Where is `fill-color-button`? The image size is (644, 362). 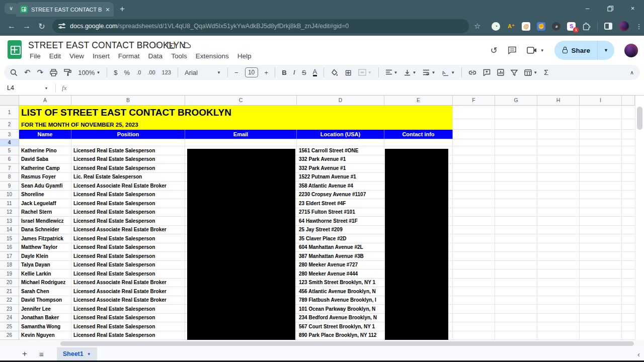
fill-color-button is located at coordinates (334, 72).